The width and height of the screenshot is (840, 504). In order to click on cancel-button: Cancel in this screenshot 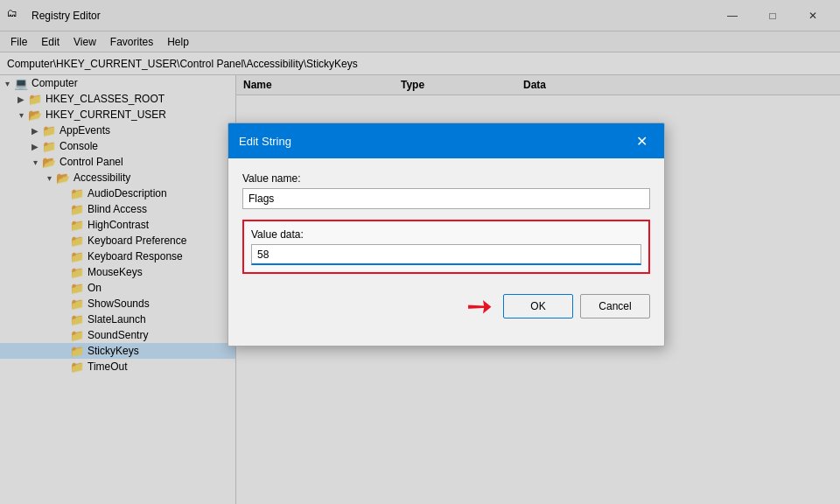, I will do `click(615, 306)`.